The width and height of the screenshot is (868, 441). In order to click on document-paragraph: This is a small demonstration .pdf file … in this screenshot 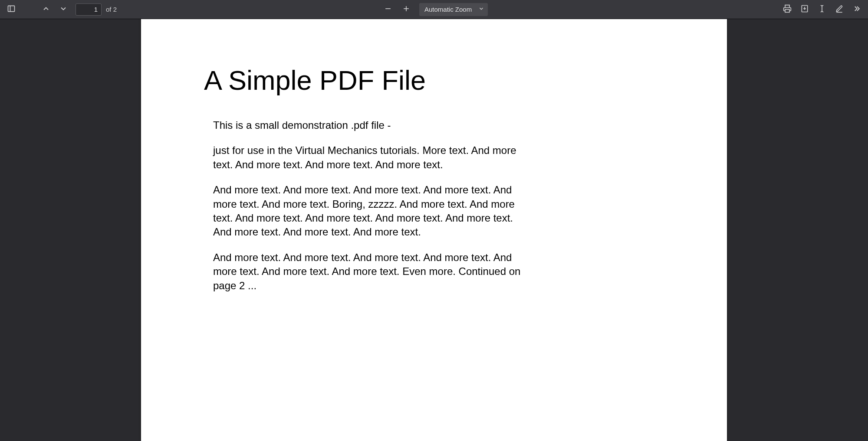, I will do `click(368, 125)`.